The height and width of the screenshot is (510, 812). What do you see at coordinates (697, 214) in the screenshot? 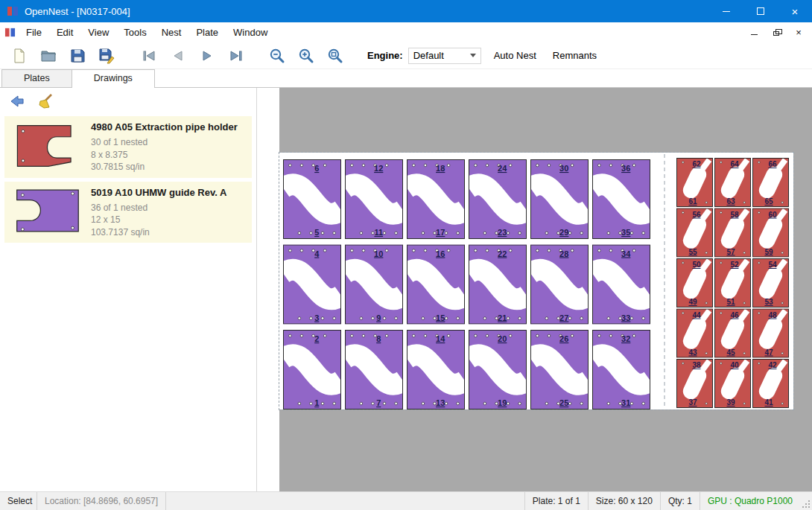
I see `part-number-label: 56` at bounding box center [697, 214].